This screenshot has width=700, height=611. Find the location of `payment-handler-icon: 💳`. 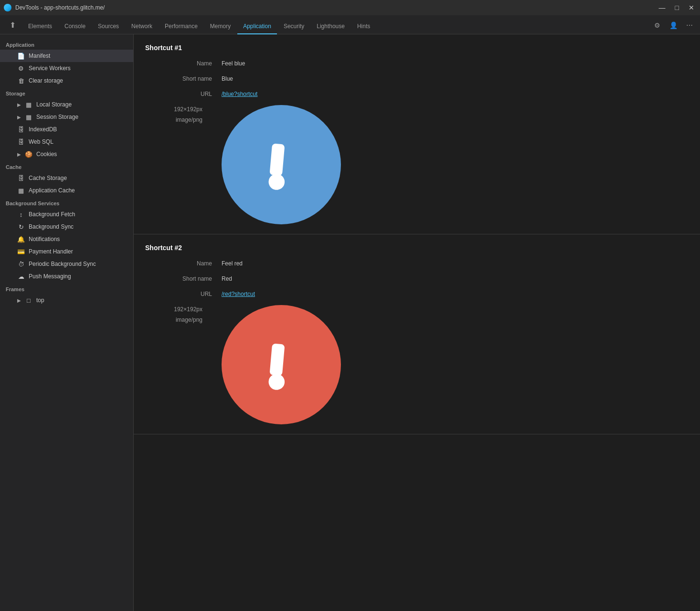

payment-handler-icon: 💳 is located at coordinates (21, 252).